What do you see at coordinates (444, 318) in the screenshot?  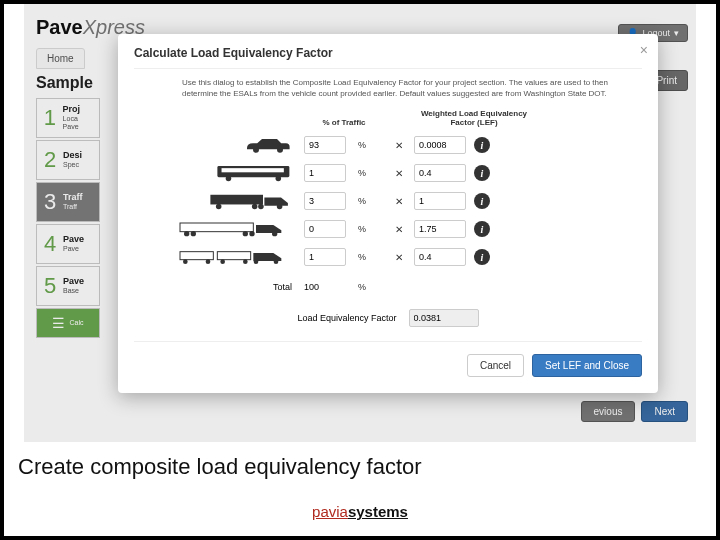 I see `lef-result-value` at bounding box center [444, 318].